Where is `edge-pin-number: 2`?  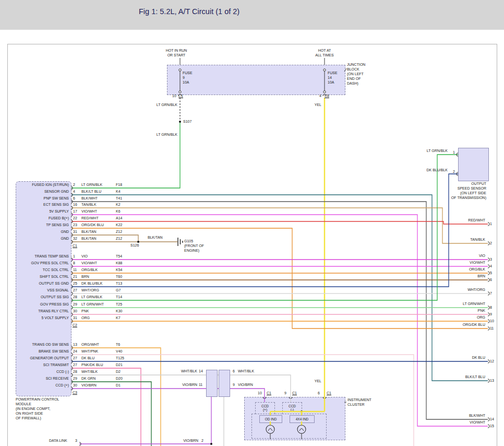
edge-pin-number: 2 is located at coordinates (491, 243).